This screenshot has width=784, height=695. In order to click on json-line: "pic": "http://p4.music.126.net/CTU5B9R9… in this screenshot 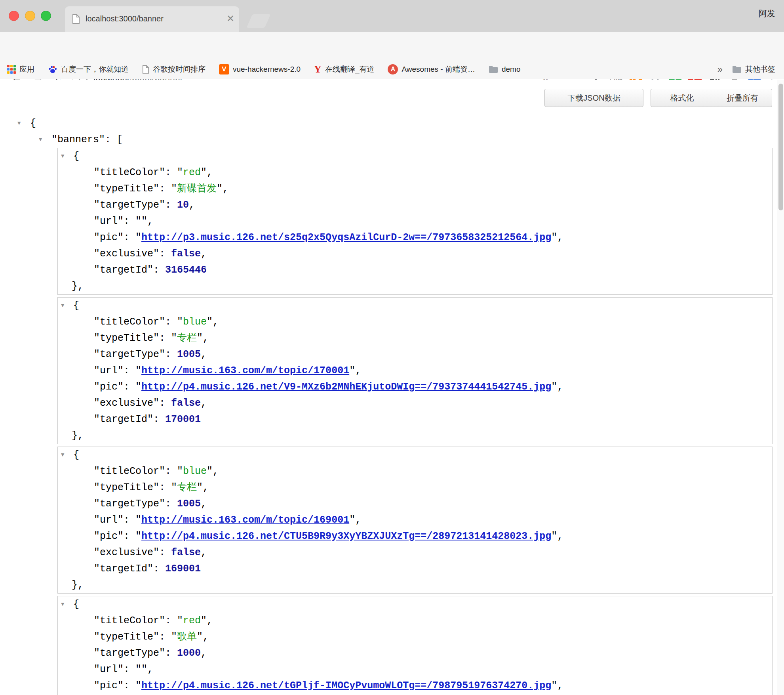, I will do `click(415, 537)`.